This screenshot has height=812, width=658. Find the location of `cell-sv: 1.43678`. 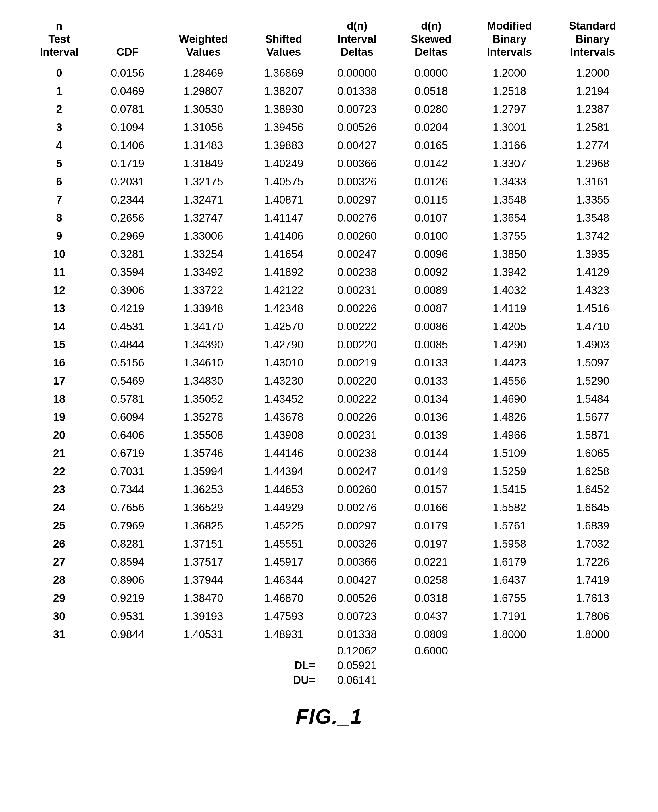

cell-sv: 1.43678 is located at coordinates (284, 417).